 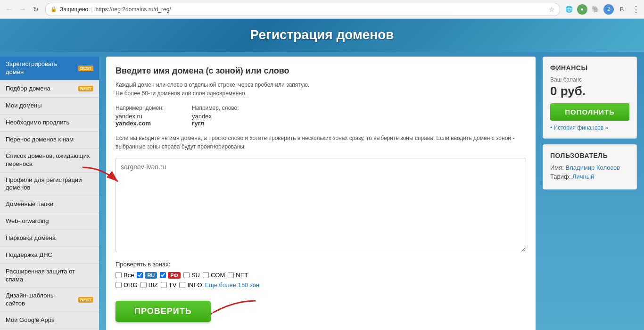 What do you see at coordinates (50, 106) in the screenshot?
I see `sidebar-item-my-domains: Мои домены` at bounding box center [50, 106].